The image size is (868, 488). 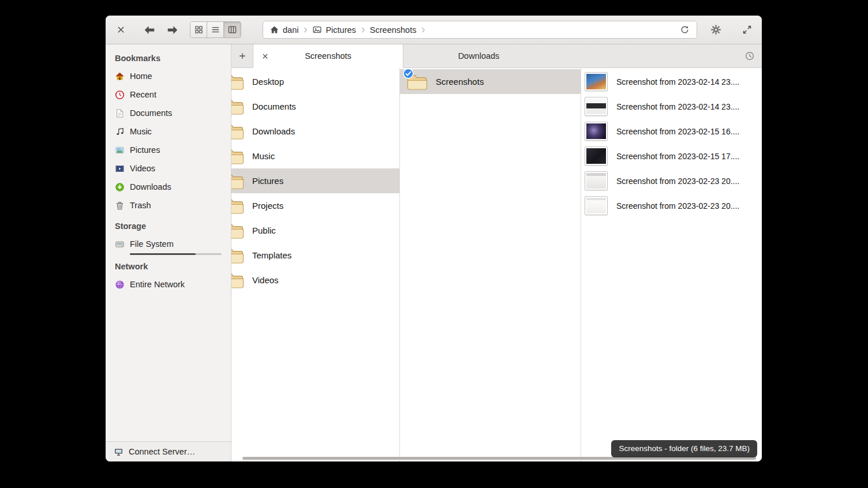 I want to click on sidebar-item-entire-network: Entire Network, so click(x=169, y=284).